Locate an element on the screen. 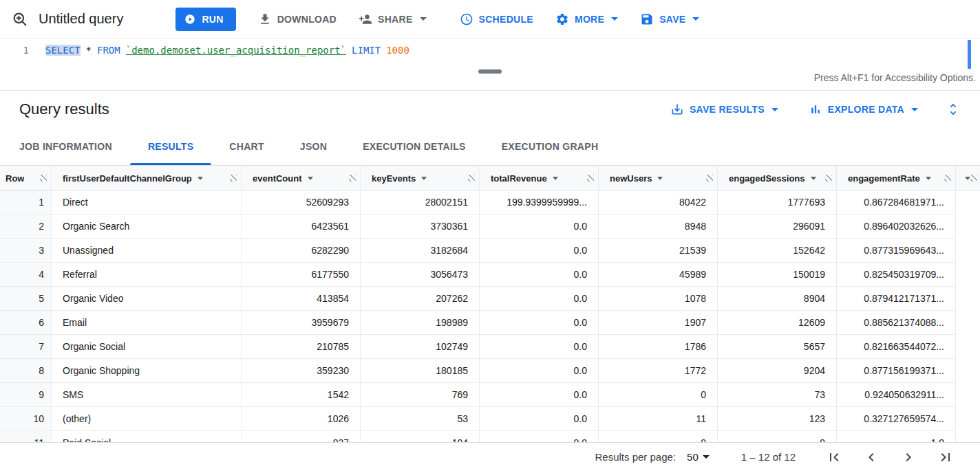 This screenshot has width=980, height=471. column-header-Row: Row is located at coordinates (26, 178).